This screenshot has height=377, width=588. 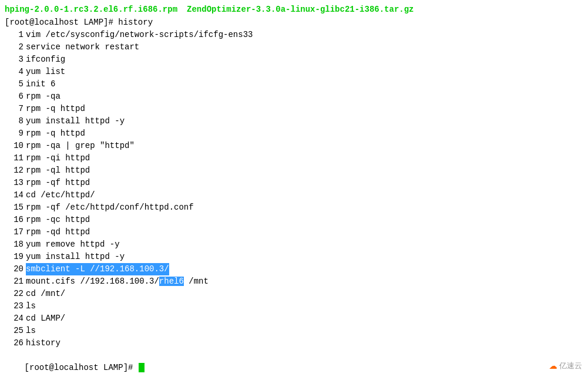 I want to click on hist-num: 3, so click(x=15, y=60).